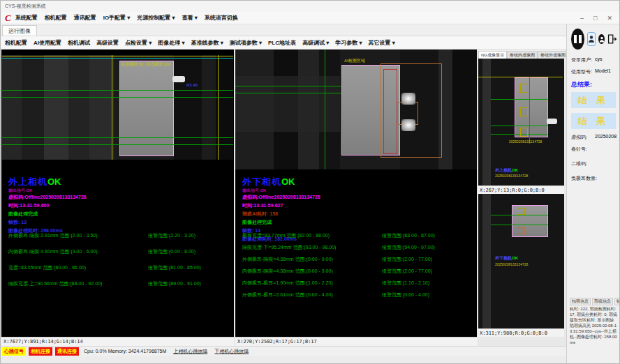  Describe the element at coordinates (521, 333) in the screenshot. I see `lower-small-status: X:311;Y:980;R:0;G:0;B:0` at that location.